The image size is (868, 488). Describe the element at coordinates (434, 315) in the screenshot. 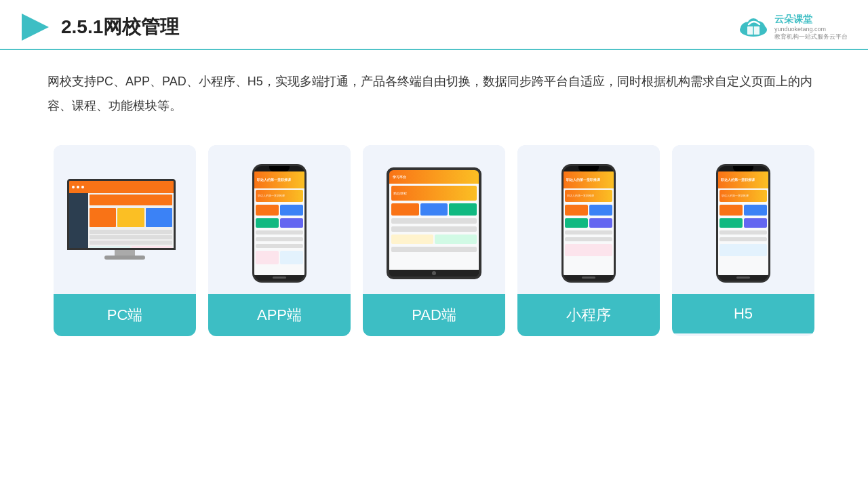

I see `card-pad-label: PAD端` at that location.